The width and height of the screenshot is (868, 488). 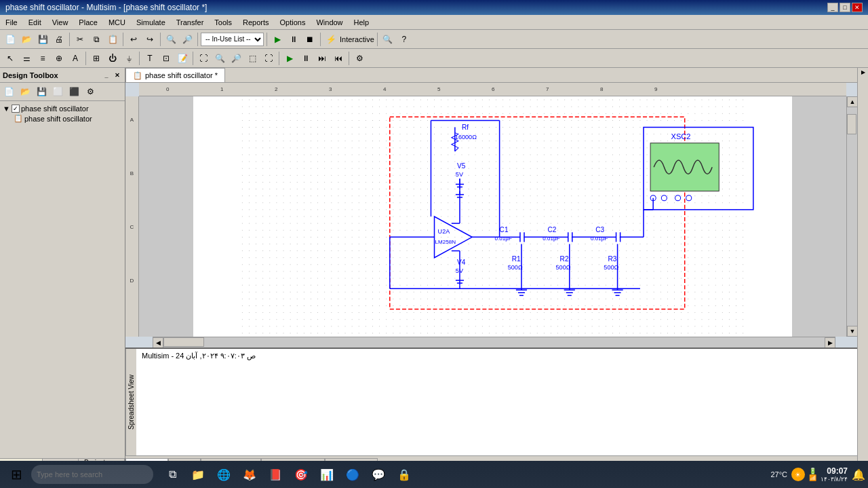 I want to click on undo-button: ↩, so click(x=134, y=39).